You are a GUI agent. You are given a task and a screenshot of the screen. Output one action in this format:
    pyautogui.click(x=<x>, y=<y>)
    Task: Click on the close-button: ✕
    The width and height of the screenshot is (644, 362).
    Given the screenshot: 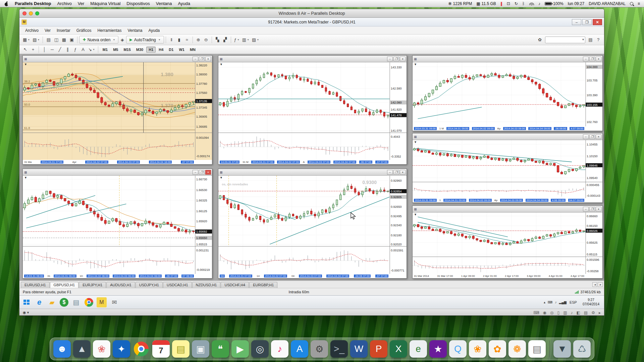 What is the action you would take?
    pyautogui.click(x=597, y=22)
    